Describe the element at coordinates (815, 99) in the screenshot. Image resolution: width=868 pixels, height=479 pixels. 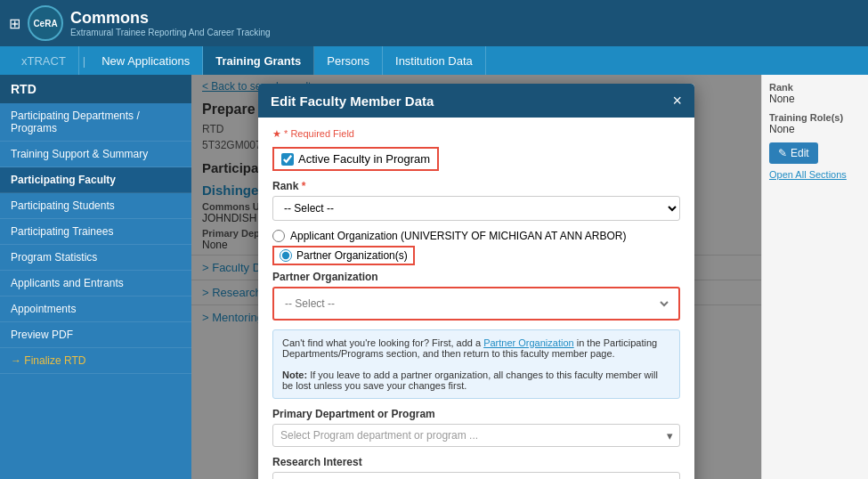
I see `right-rank-value: None` at that location.